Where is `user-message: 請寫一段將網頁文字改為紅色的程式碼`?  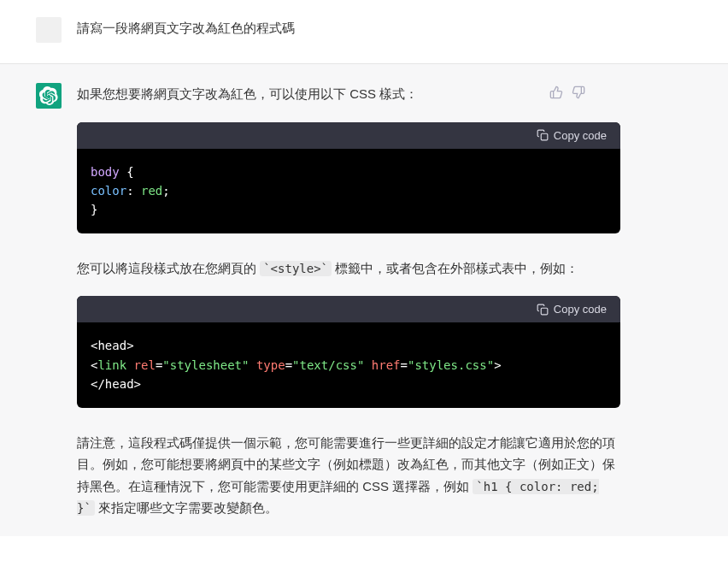 user-message: 請寫一段將網頁文字改為紅色的程式碼 is located at coordinates (364, 32).